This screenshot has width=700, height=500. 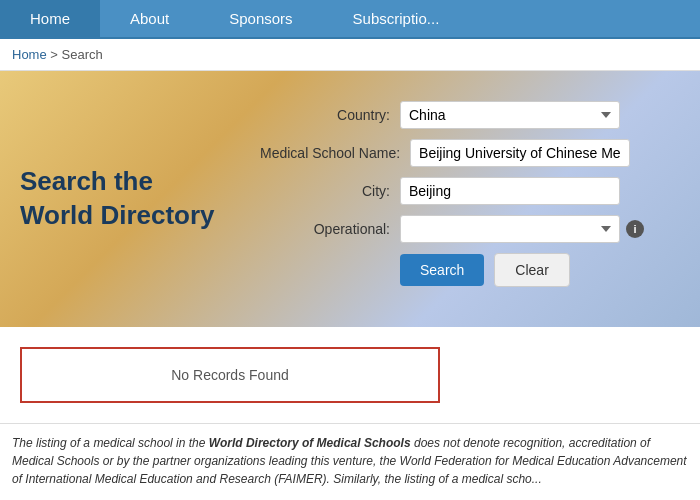 What do you see at coordinates (50, 18) in the screenshot?
I see `nav-home: Home` at bounding box center [50, 18].